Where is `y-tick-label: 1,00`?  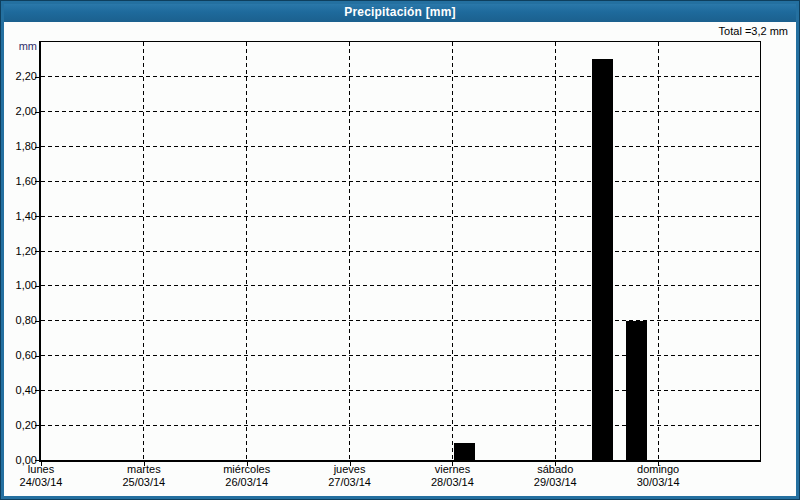
y-tick-label: 1,00 is located at coordinates (20, 286).